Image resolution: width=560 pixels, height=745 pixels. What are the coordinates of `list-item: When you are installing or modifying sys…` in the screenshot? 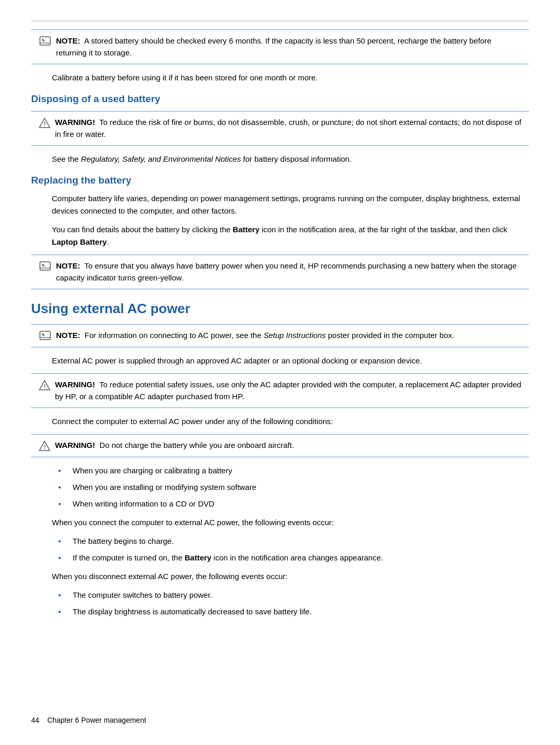 It's located at (298, 487).